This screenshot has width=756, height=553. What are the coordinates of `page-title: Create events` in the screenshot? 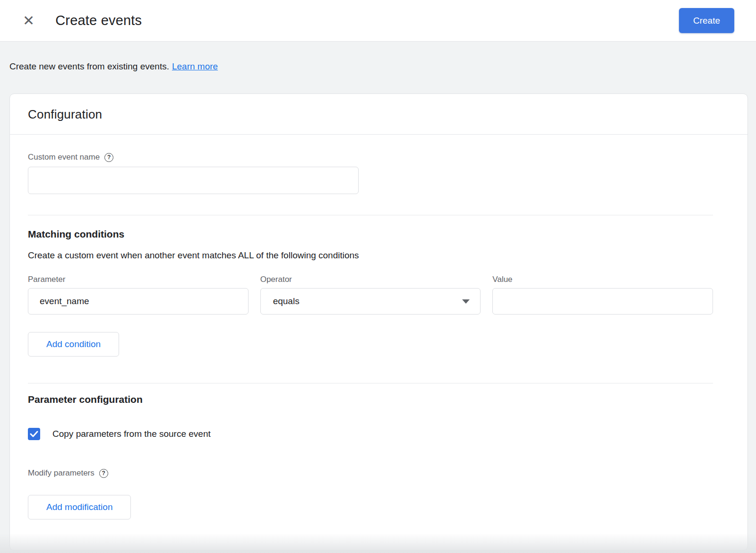 It's located at (98, 21).